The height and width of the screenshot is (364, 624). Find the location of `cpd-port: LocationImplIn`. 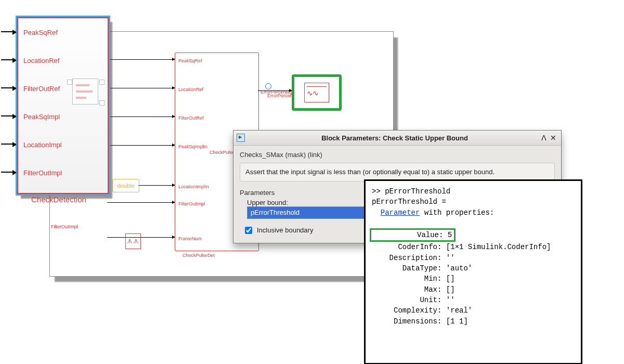

cpd-port: LocationImplIn is located at coordinates (193, 187).